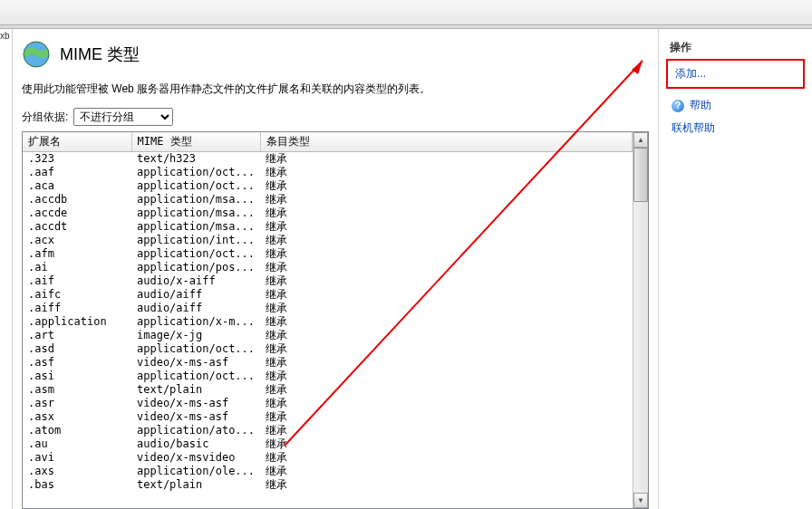  Describe the element at coordinates (328, 377) in the screenshot. I see `table-row: .asiapplication/oct...继承` at that location.